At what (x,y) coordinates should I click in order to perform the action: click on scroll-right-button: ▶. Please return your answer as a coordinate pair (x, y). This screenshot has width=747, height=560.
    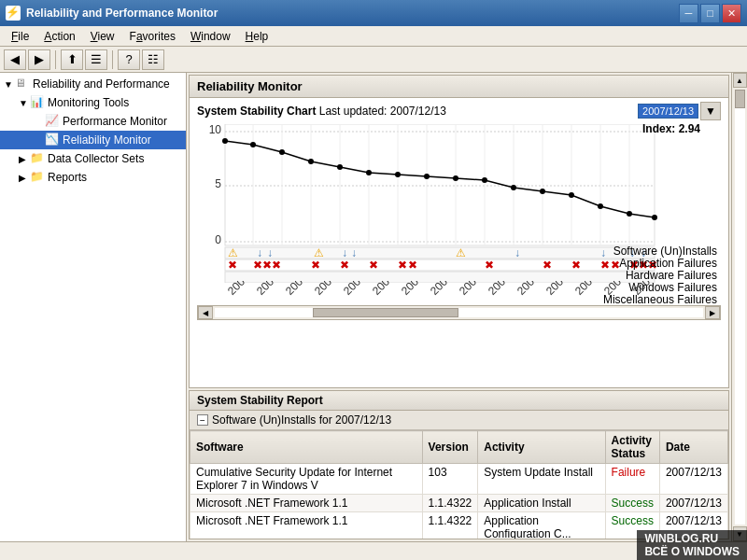
    Looking at the image, I should click on (712, 313).